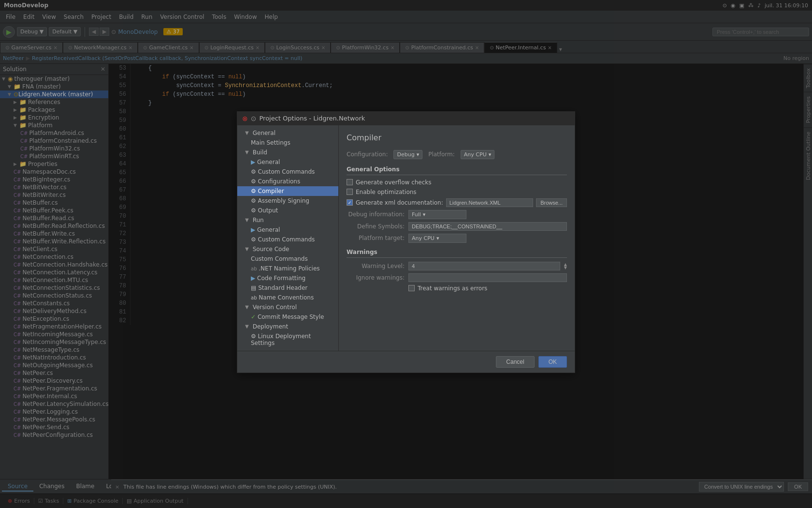 The image size is (812, 508). What do you see at coordinates (288, 340) in the screenshot?
I see `modal-item-linux-deployment: ⚙ Linux Deployment Settings` at bounding box center [288, 340].